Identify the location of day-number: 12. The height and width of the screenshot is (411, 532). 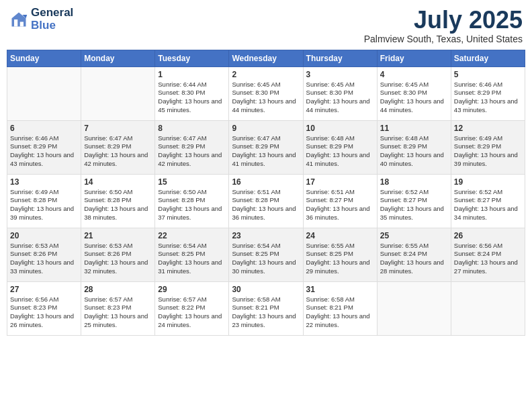
(488, 128).